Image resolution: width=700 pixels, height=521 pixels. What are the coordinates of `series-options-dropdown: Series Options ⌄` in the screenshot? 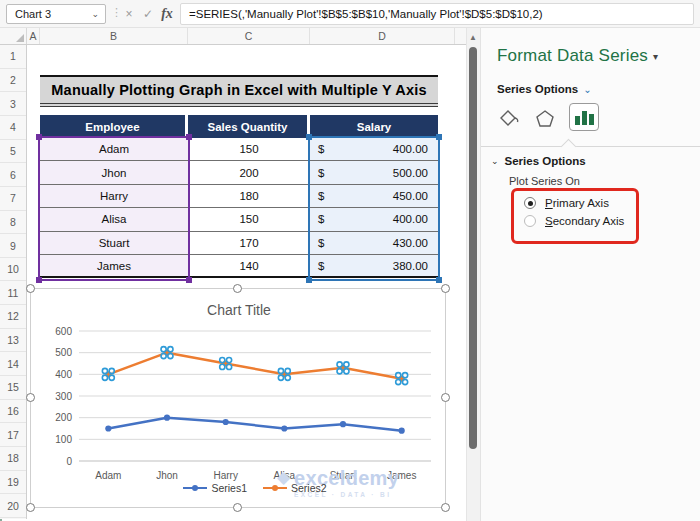 It's located at (544, 89).